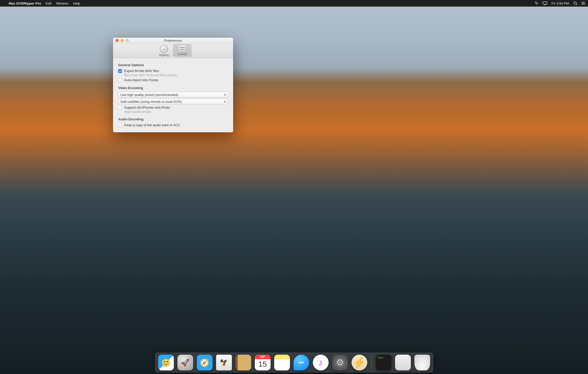  Describe the element at coordinates (340, 363) in the screenshot. I see `dock-system-preferences` at that location.